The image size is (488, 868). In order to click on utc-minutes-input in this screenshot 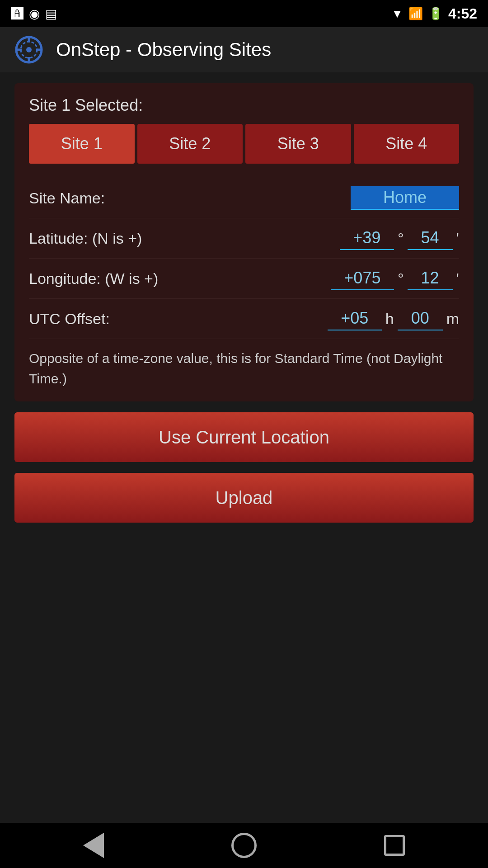, I will do `click(420, 319)`.